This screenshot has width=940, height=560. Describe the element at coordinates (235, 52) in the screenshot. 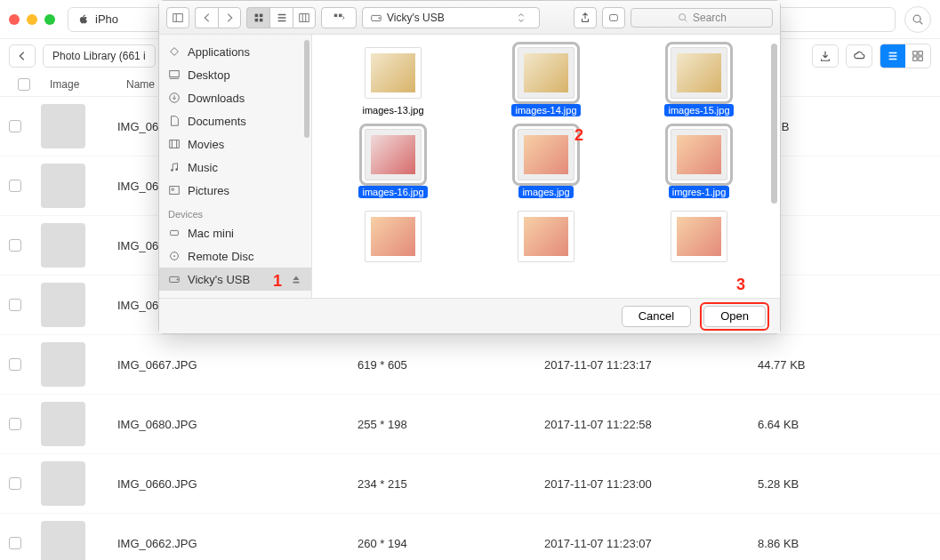

I see `sidebar-item-applications: Applications` at that location.